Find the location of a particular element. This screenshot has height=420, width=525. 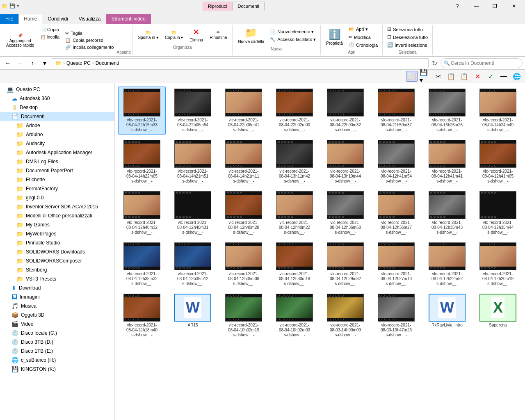

btn-apri: 📂 Apri ▾ is located at coordinates (363, 30).